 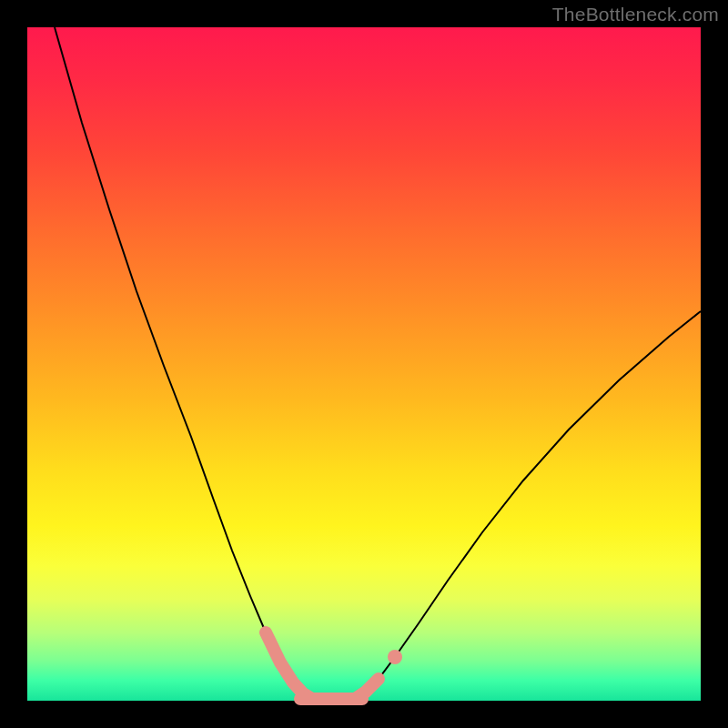 What do you see at coordinates (635, 15) in the screenshot?
I see `watermark-text: TheBottleneck.com` at bounding box center [635, 15].